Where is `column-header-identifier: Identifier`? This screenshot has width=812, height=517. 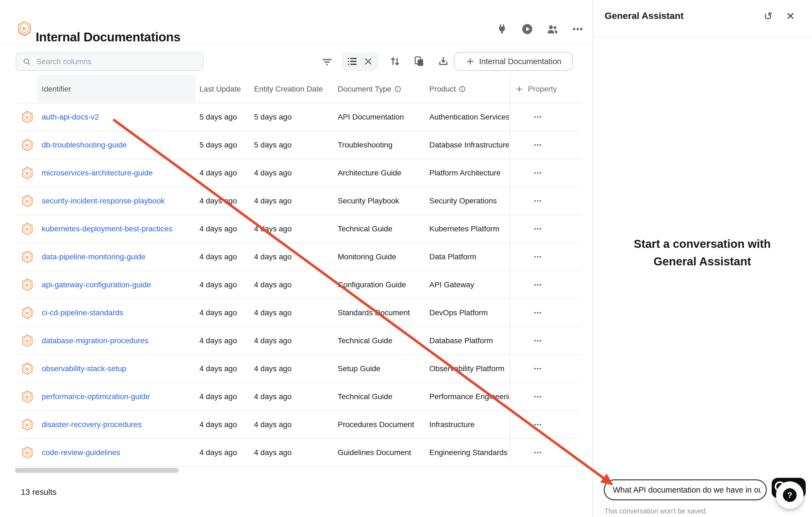 column-header-identifier: Identifier is located at coordinates (57, 89).